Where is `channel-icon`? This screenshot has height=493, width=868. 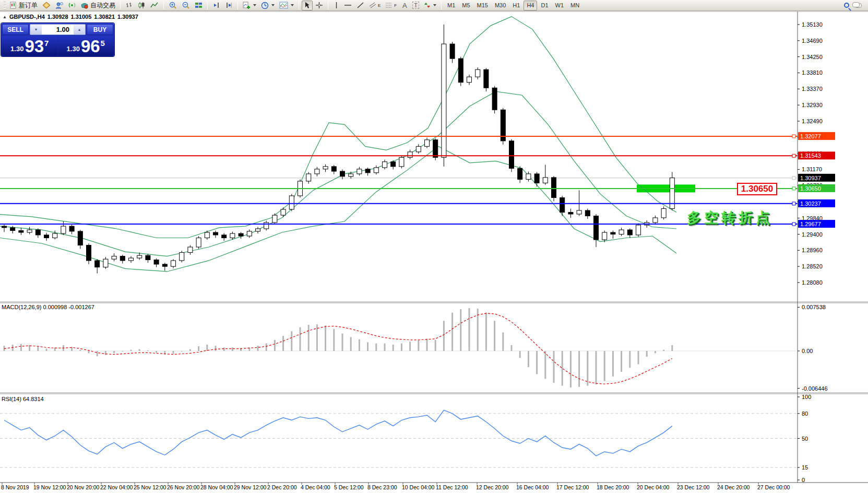 channel-icon is located at coordinates (373, 5).